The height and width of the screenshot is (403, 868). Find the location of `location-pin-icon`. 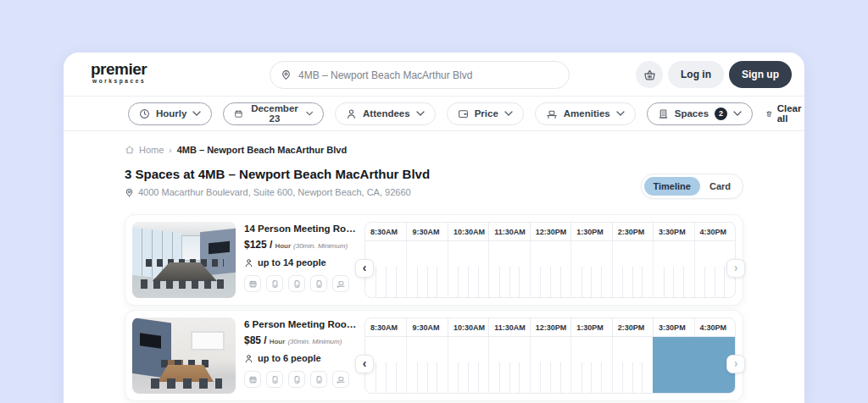

location-pin-icon is located at coordinates (287, 75).